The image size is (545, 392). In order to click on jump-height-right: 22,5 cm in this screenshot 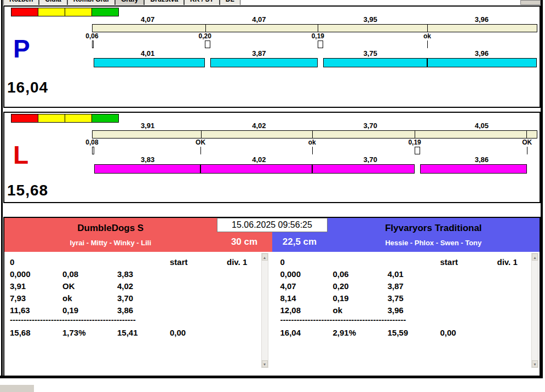, I will do `click(300, 242)`.